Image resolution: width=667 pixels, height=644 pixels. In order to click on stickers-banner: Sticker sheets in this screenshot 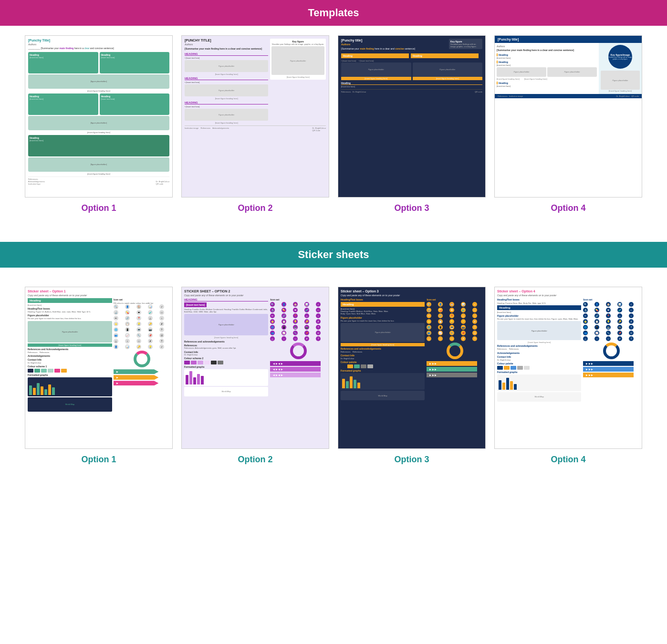, I will do `click(334, 255)`.